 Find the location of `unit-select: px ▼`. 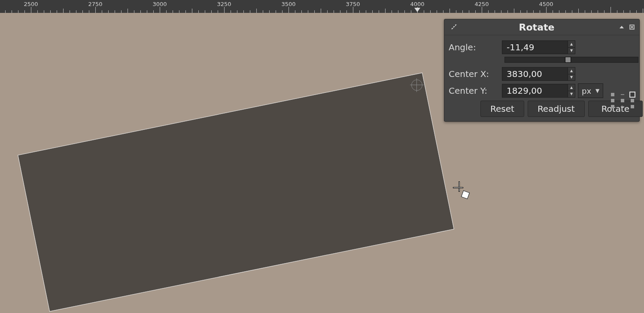

unit-select: px ▼ is located at coordinates (591, 91).